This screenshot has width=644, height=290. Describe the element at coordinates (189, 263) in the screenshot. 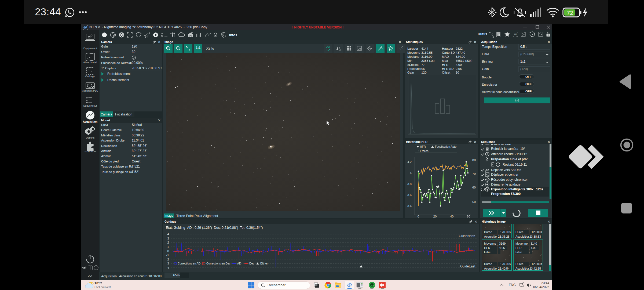

I see `svg-text: Corrections en AD` at that location.